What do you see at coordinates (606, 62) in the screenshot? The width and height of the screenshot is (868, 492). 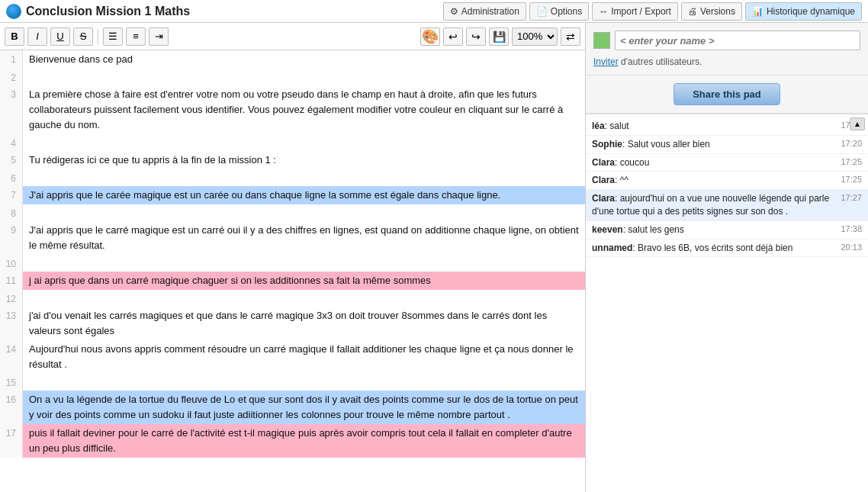 I see `invite-link: Inviter` at bounding box center [606, 62].